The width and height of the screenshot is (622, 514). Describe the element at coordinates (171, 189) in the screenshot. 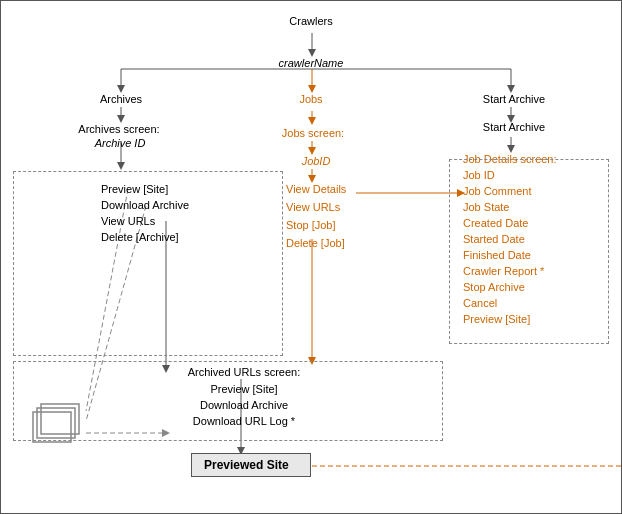

I see `archive-action-0: Preview [Site]` at that location.